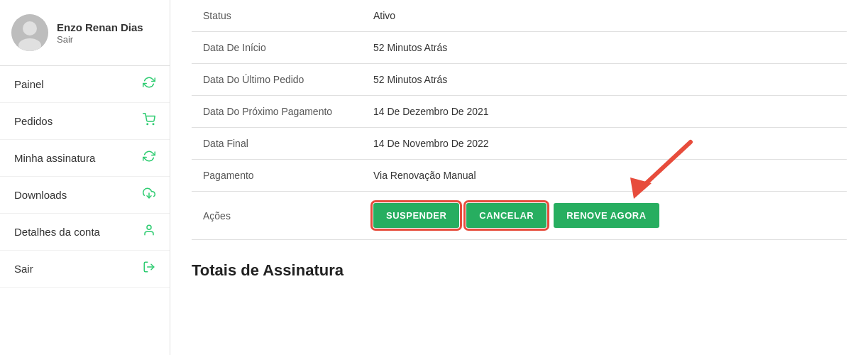 The width and height of the screenshot is (868, 355). Describe the element at coordinates (605, 16) in the screenshot. I see `row-value-0: Ativo` at that location.